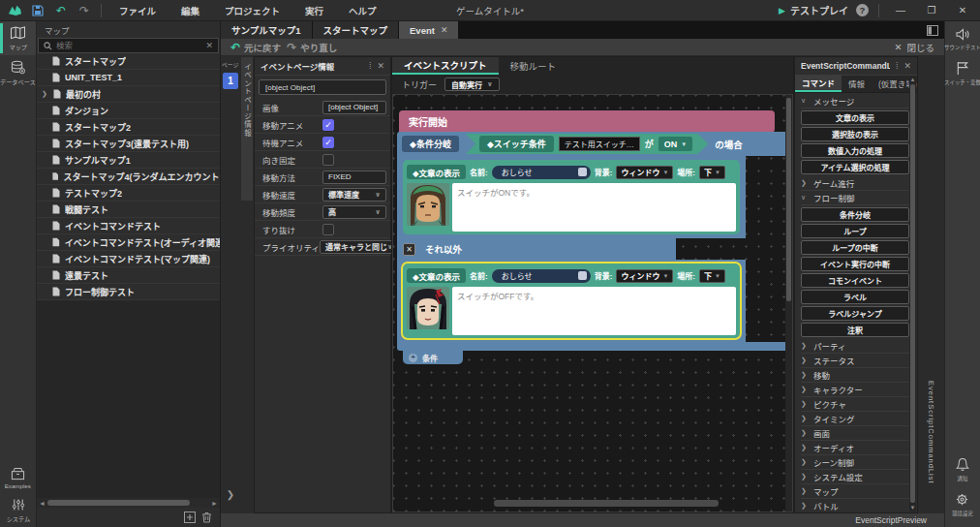  Describe the element at coordinates (17, 510) in the screenshot. I see `sidebar-item-system: システム` at that location.